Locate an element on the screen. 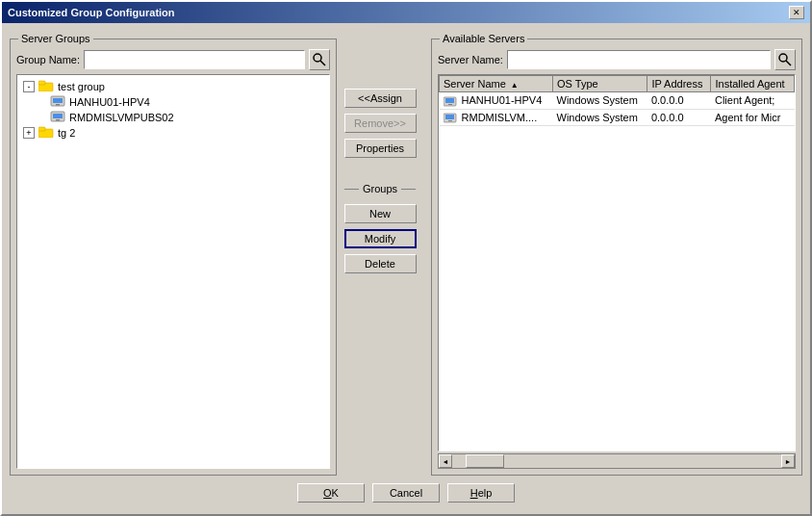 This screenshot has height=516, width=812. tree-toggle: - is located at coordinates (29, 87).